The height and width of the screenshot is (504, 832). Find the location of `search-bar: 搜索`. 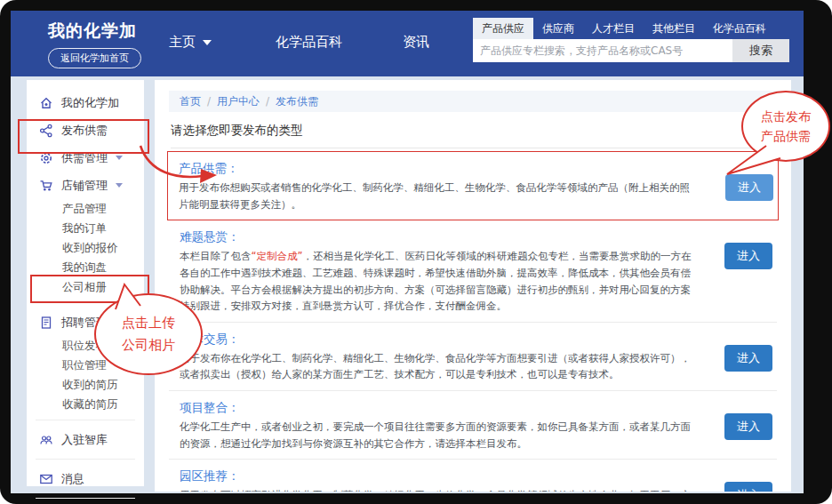

search-bar: 搜索 is located at coordinates (631, 51).